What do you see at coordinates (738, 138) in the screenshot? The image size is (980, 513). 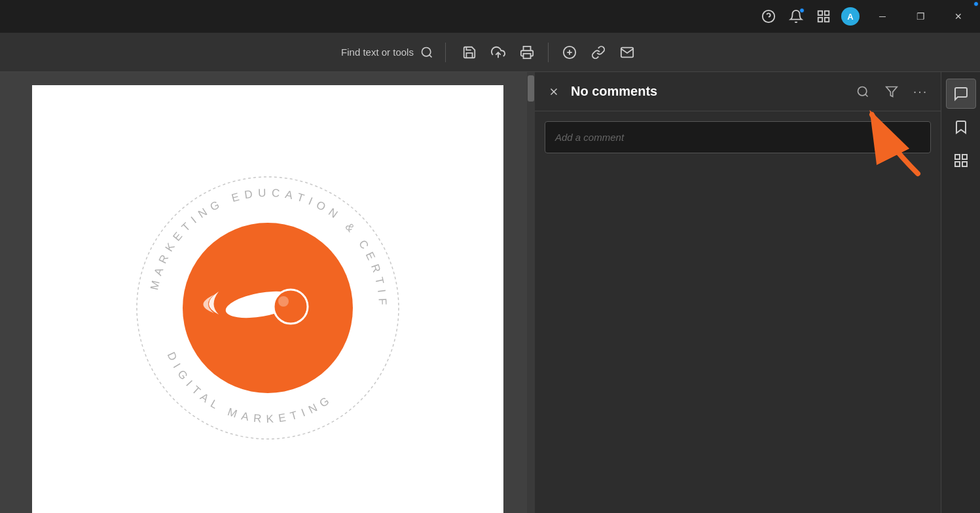 I see `add-comment-input: Add a comment` at bounding box center [738, 138].